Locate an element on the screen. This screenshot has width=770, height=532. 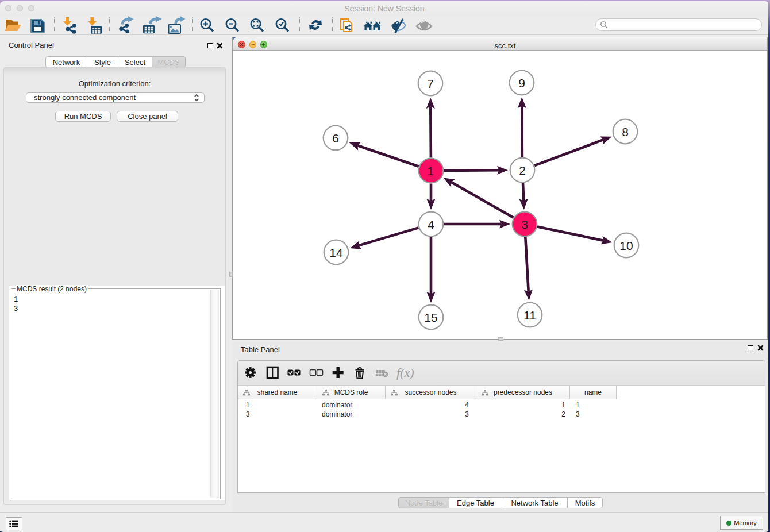
svg-text: 2 is located at coordinates (522, 170).